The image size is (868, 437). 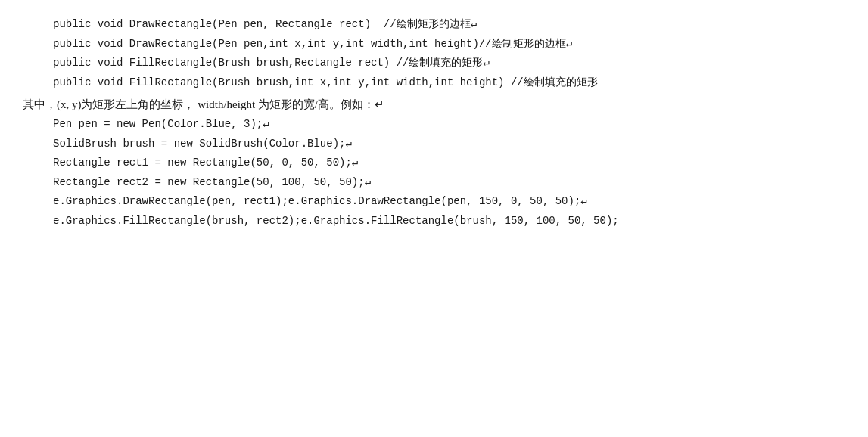 I want to click on code-line-8: Rectangle rect2 = new Rectangle(50, 100,…, so click(x=434, y=183).